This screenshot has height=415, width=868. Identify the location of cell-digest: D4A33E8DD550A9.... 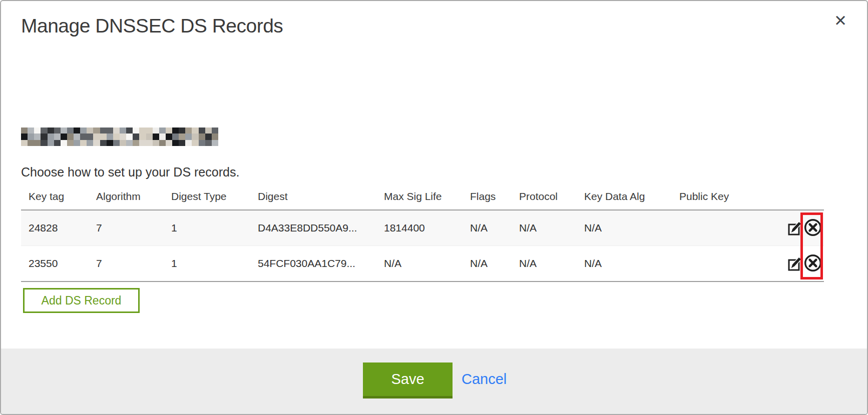
(313, 228).